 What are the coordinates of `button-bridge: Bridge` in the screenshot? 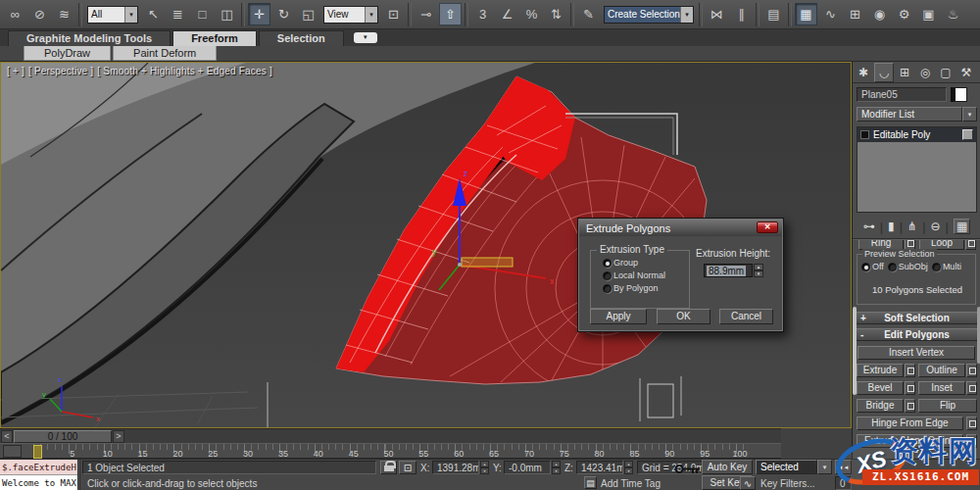 It's located at (880, 406).